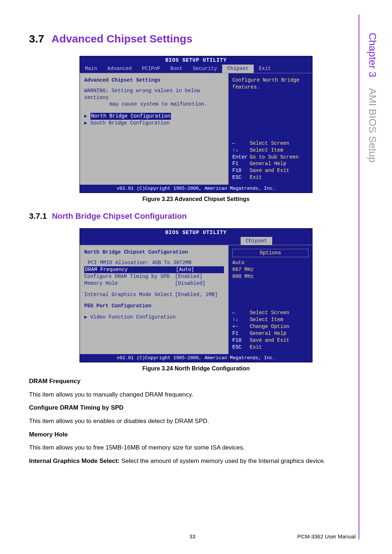 The height and width of the screenshot is (554, 392). What do you see at coordinates (270, 253) in the screenshot?
I see `options-header: Options` at bounding box center [270, 253].